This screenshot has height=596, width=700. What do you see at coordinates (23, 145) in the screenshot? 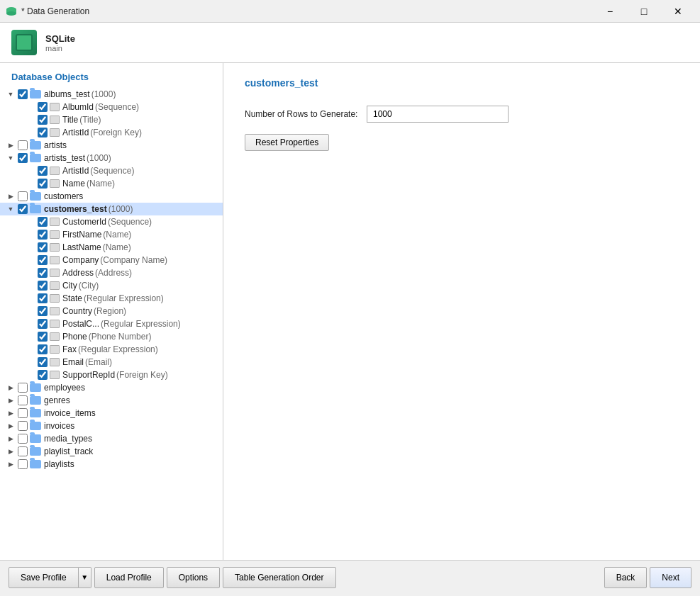
I see `checkbox-artists` at bounding box center [23, 145].